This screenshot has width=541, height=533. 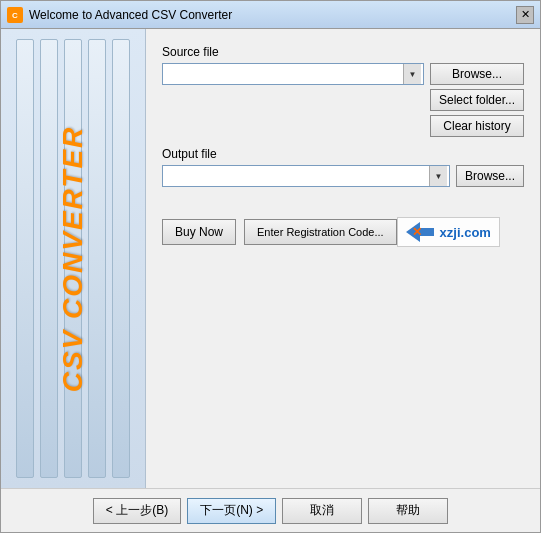 I want to click on source-combo-wrap: ▼, so click(x=293, y=74).